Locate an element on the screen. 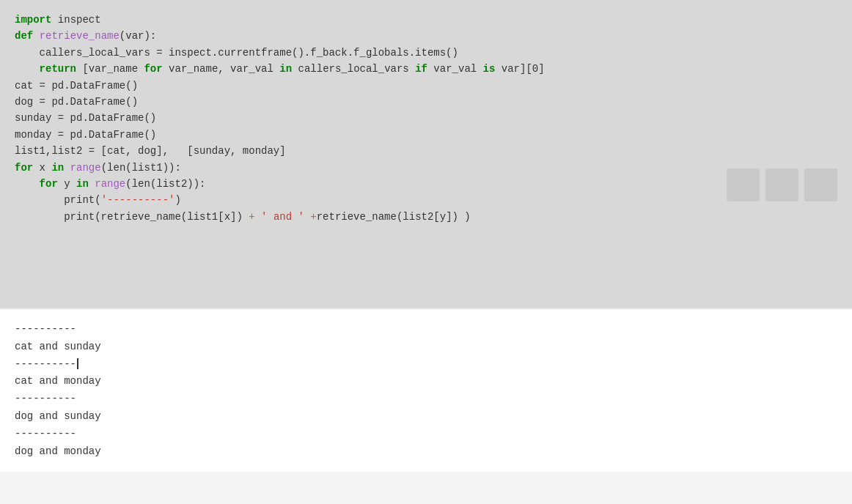  code-line: cat = pd.DataFrame() is located at coordinates (426, 86).